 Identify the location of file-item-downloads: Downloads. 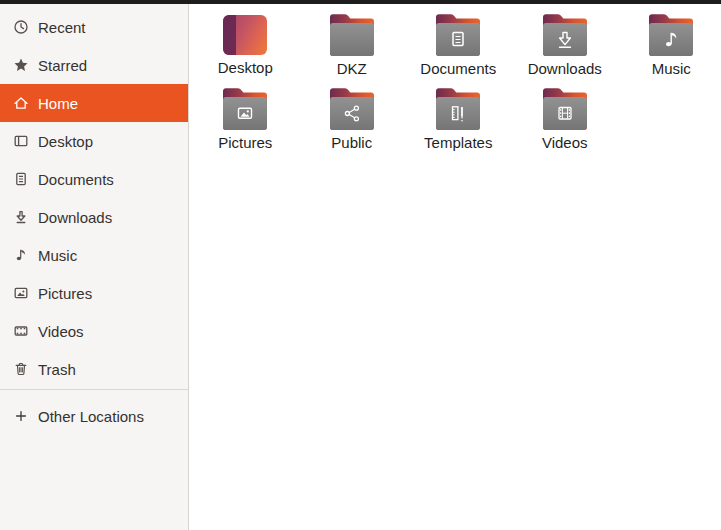
(566, 43).